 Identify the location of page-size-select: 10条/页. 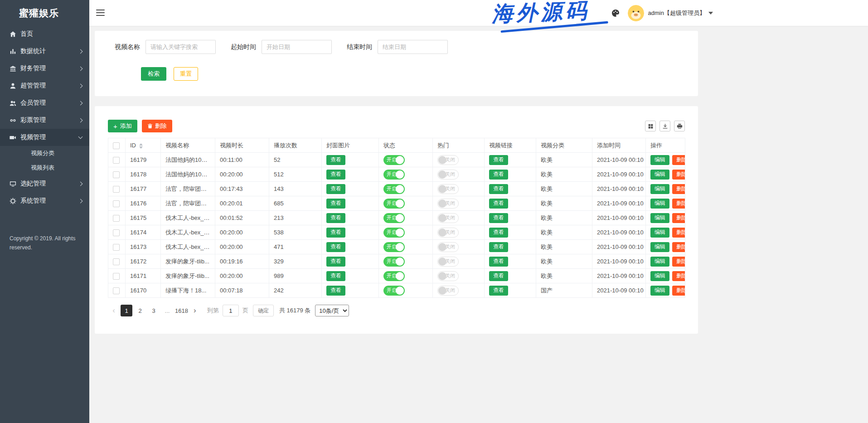
(332, 311).